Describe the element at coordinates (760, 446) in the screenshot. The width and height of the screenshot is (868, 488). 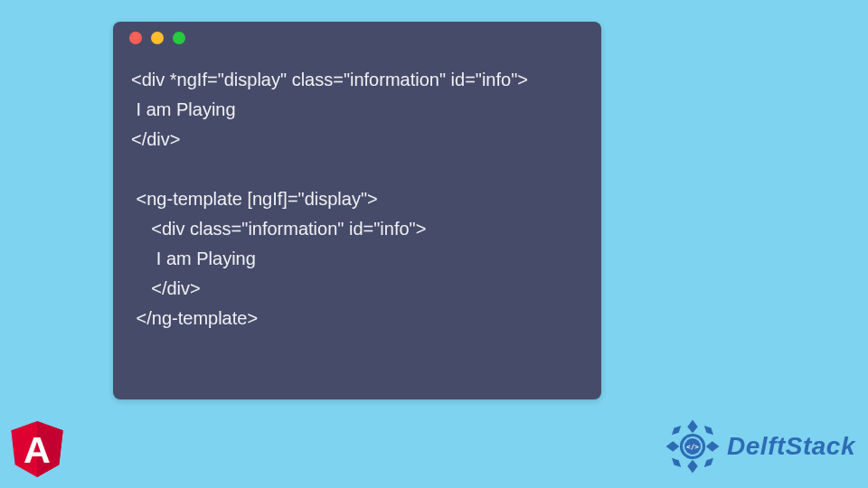
I see `delftstack-logo: </> DelftStack` at that location.